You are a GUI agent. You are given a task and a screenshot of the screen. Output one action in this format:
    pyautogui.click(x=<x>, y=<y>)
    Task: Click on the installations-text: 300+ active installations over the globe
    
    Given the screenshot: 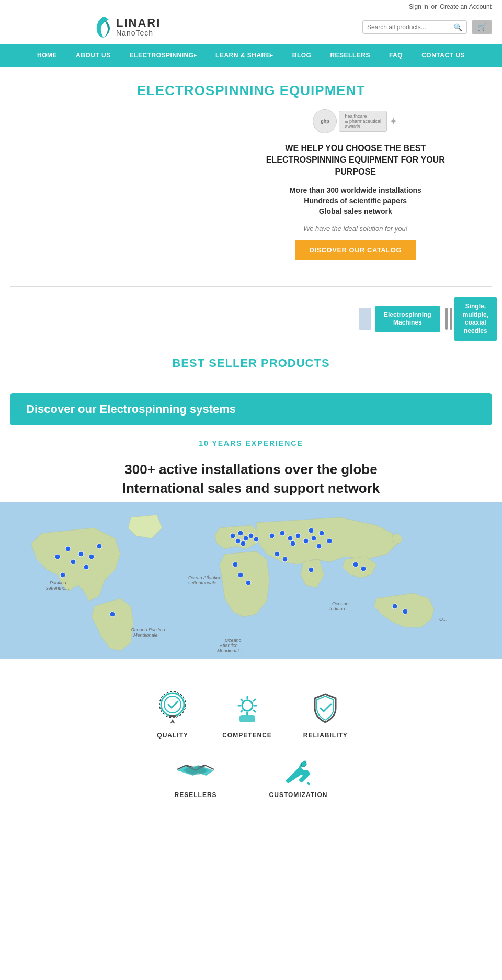 What is the action you would take?
    pyautogui.click(x=251, y=467)
    